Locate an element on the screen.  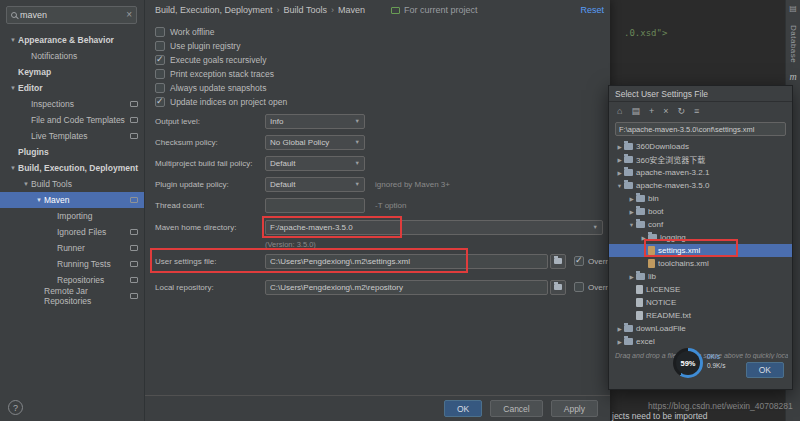
breadcrumb-item-build-execution-deployment: Build, Execution, Deployment is located at coordinates (214, 10).